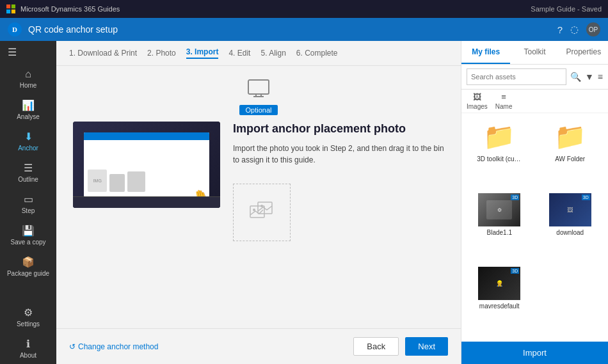 This screenshot has height=364, width=608. What do you see at coordinates (103, 53) in the screenshot?
I see `step-1: 1. Download & Print` at bounding box center [103, 53].